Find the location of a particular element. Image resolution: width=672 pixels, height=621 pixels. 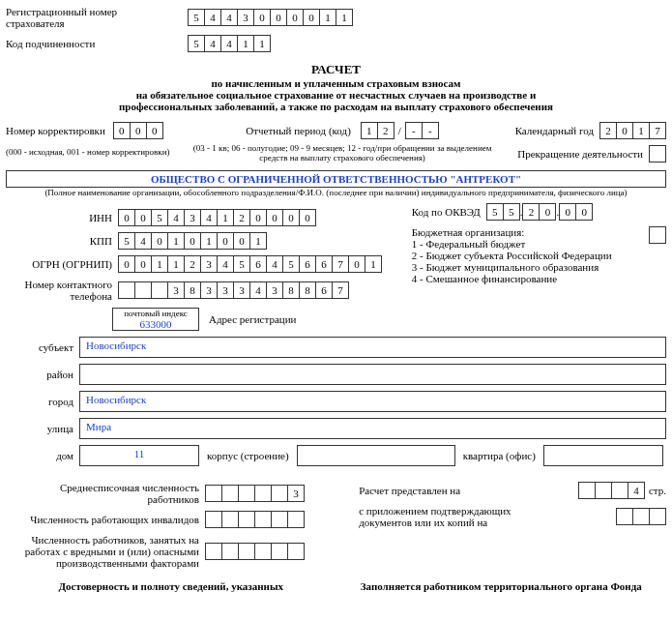

year-cells: 2017 is located at coordinates (632, 131).